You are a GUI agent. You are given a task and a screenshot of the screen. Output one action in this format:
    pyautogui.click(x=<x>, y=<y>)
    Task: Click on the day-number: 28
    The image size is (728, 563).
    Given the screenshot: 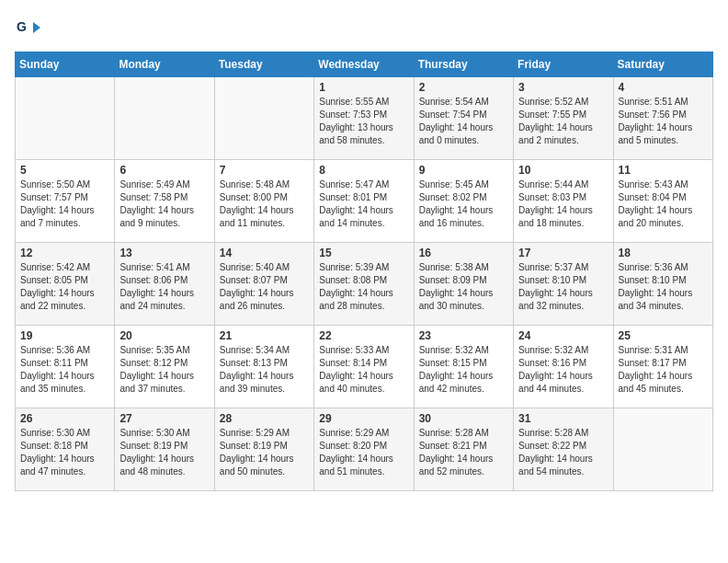 What is the action you would take?
    pyautogui.click(x=265, y=419)
    